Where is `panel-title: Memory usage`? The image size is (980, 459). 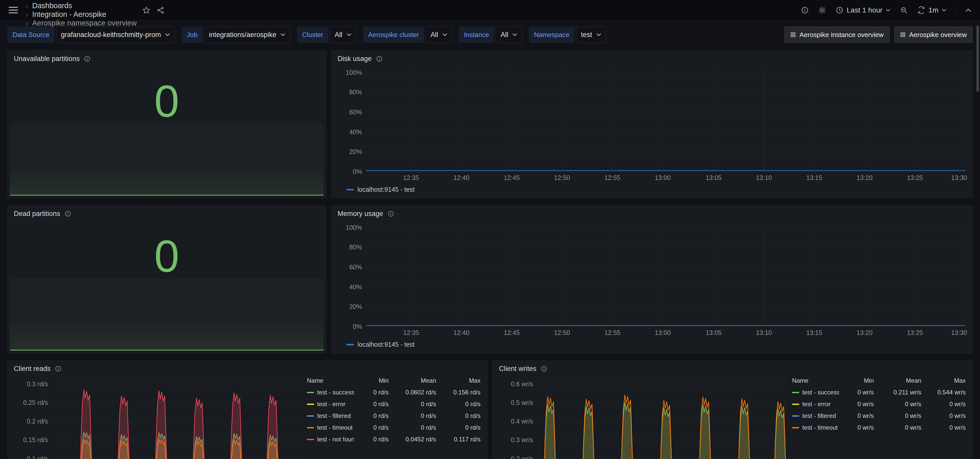 panel-title: Memory usage is located at coordinates (360, 214).